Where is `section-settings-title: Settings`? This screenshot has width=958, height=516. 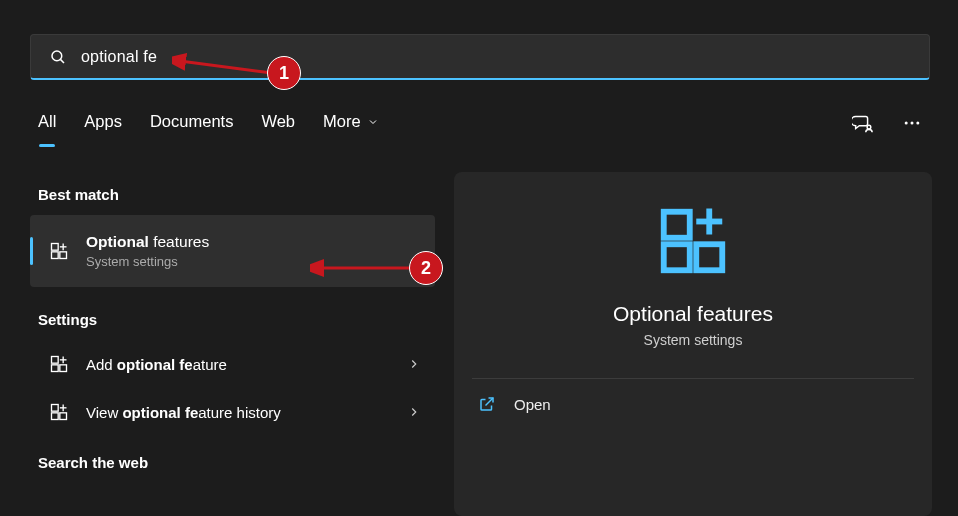 section-settings-title: Settings is located at coordinates (236, 320).